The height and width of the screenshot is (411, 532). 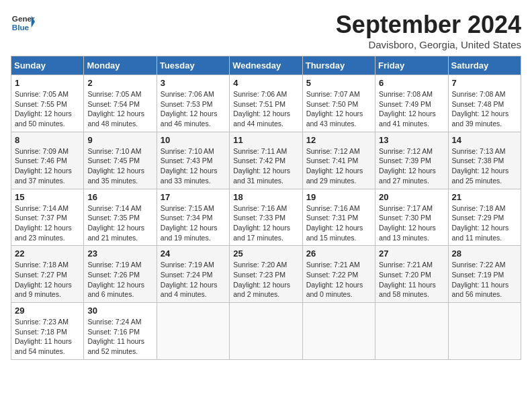 I want to click on day-info: Sunrise: 7:08 AMSunset: 7:48 PMDaylight:…, so click(x=485, y=109).